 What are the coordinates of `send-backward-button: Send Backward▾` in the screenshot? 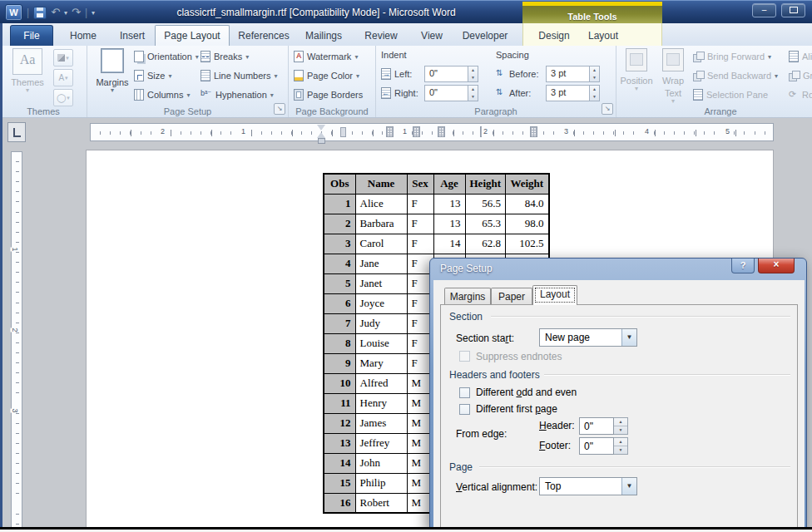 It's located at (735, 76).